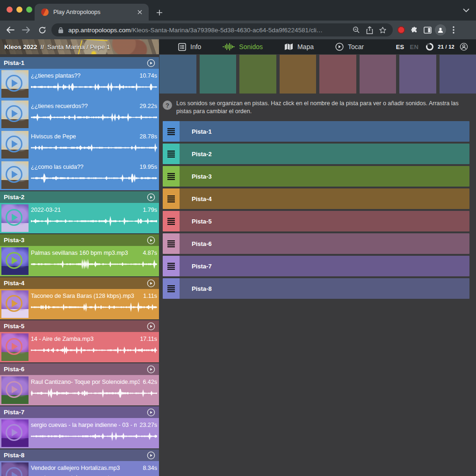  Describe the element at coordinates (79, 304) in the screenshot. I see `audio-clip: Taconeo de Sara Baras (128 kbps).mp31.11…` at that location.